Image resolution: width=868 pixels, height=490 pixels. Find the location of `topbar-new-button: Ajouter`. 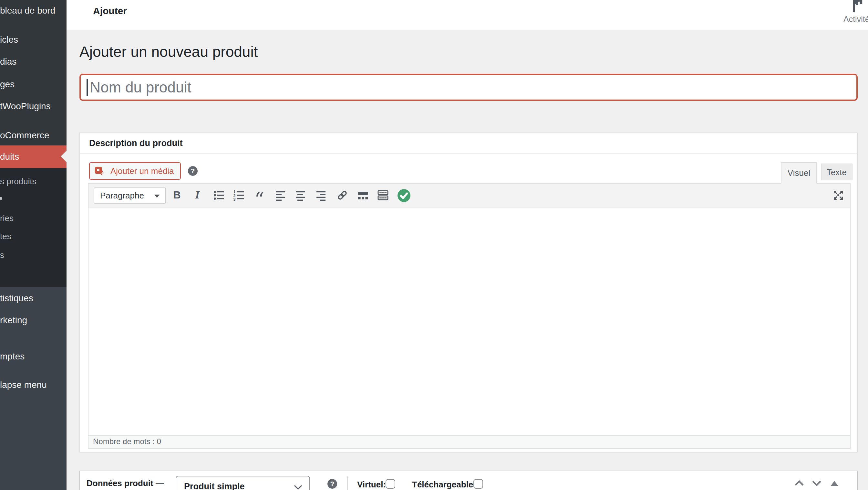

topbar-new-button: Ajouter is located at coordinates (110, 11).